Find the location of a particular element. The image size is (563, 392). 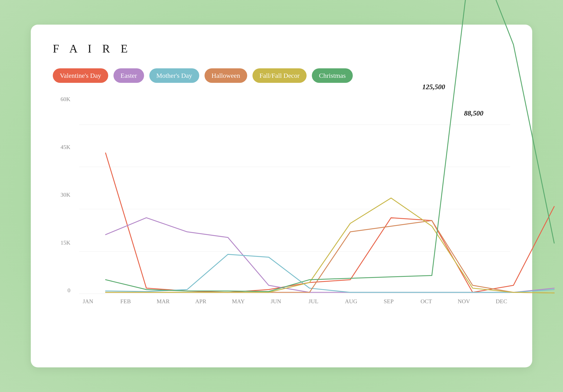

x-label-feb: FEB is located at coordinates (126, 301).